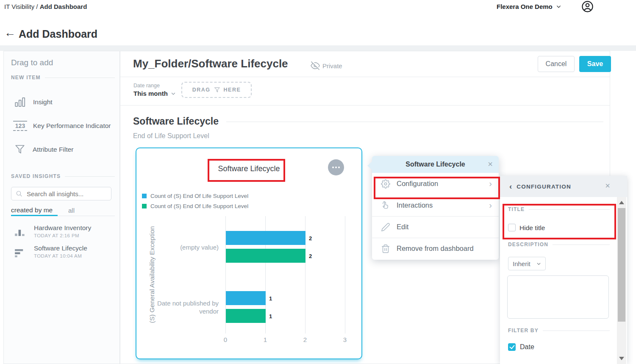 This screenshot has height=364, width=636. I want to click on configuration-panel: ‹ CONFIGURATION × TITLE Hide title DESCR…, so click(564, 270).